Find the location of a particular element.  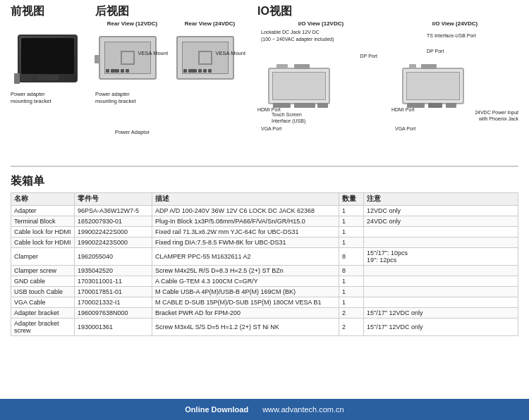

table-cell: Screw M4x25L R/S D=8.3 H=2.5 (2+) ST BZn is located at coordinates (245, 271).